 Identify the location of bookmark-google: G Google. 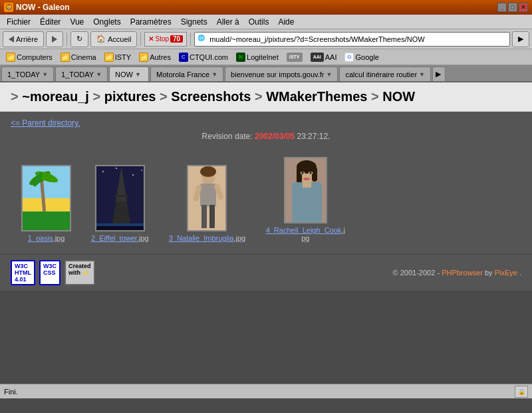
(362, 57).